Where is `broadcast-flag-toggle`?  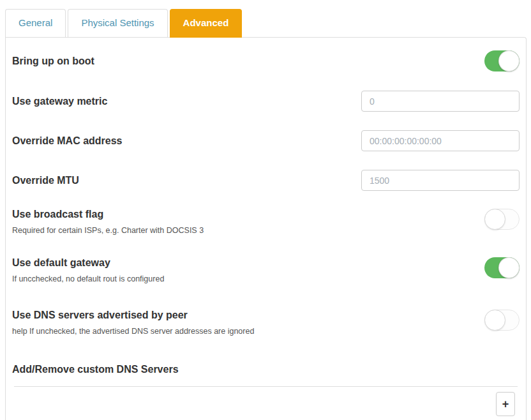 broadcast-flag-toggle is located at coordinates (502, 220).